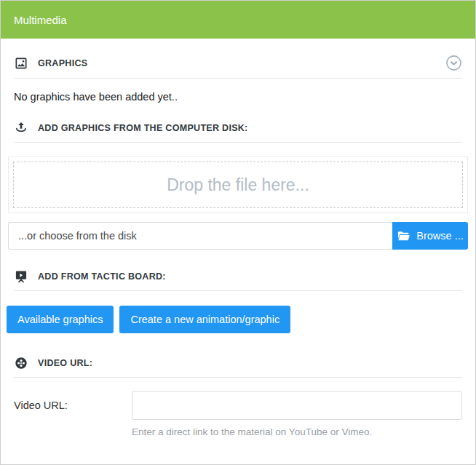 The width and height of the screenshot is (476, 465). Describe the element at coordinates (21, 363) in the screenshot. I see `film-reel-icon` at that location.